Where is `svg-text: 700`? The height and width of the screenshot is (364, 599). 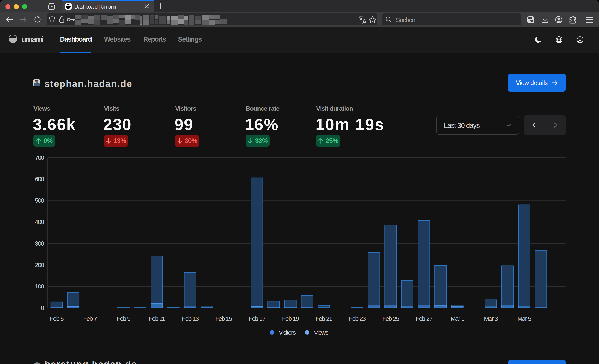
svg-text: 700 is located at coordinates (40, 158).